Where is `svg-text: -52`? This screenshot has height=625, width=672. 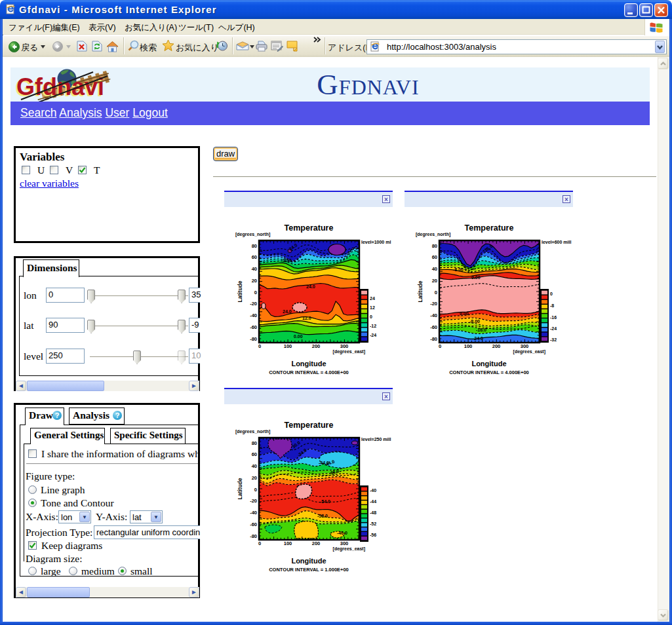
svg-text: -52 is located at coordinates (373, 524).